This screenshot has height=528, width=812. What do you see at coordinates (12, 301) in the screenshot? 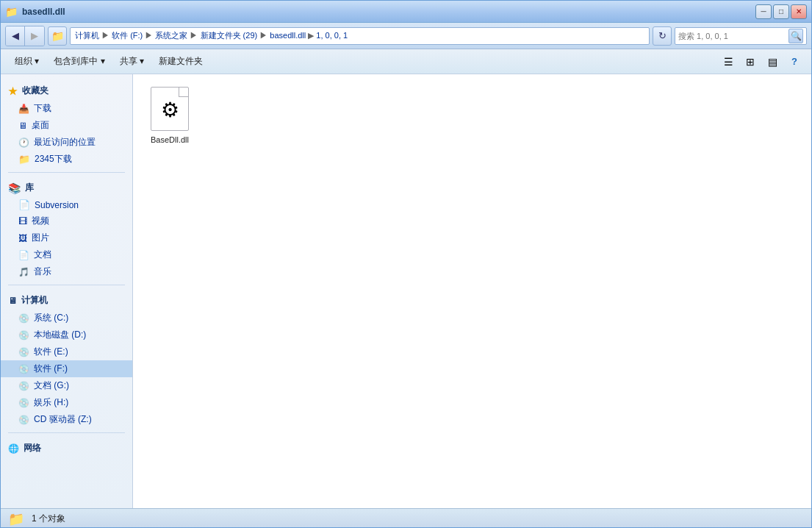
I see `computer-icon: 🖥` at bounding box center [12, 301].